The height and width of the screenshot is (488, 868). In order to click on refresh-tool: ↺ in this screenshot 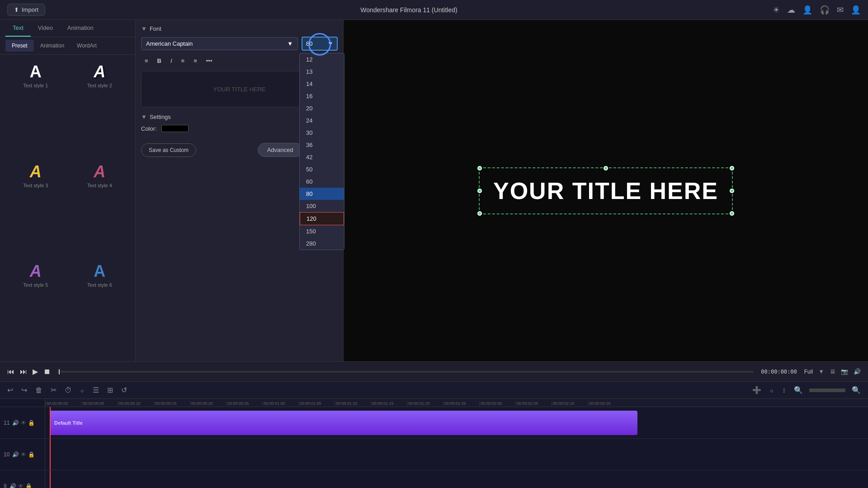, I will do `click(124, 390)`.